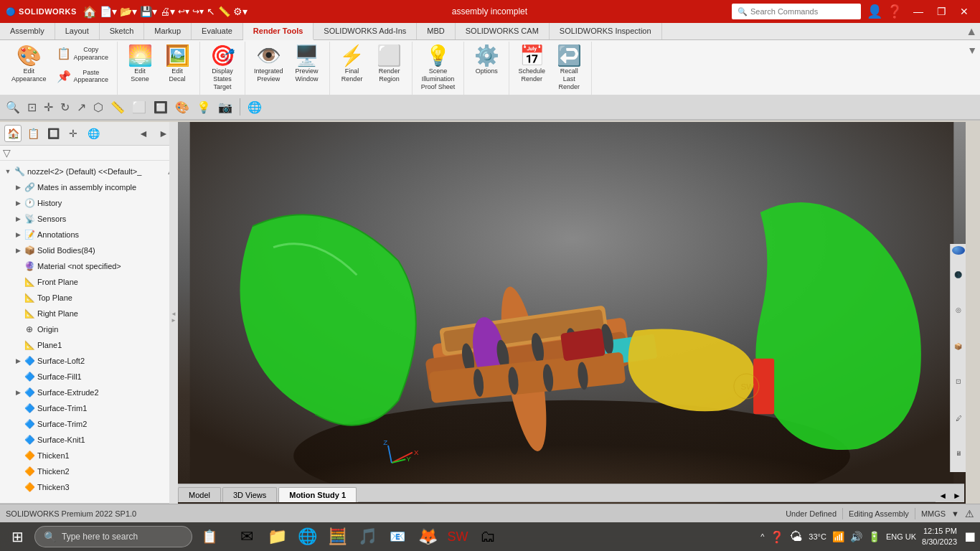 Image resolution: width=980 pixels, height=551 pixels. What do you see at coordinates (113, 537) in the screenshot?
I see `taskbar-search: 🔍 Type here to search` at bounding box center [113, 537].